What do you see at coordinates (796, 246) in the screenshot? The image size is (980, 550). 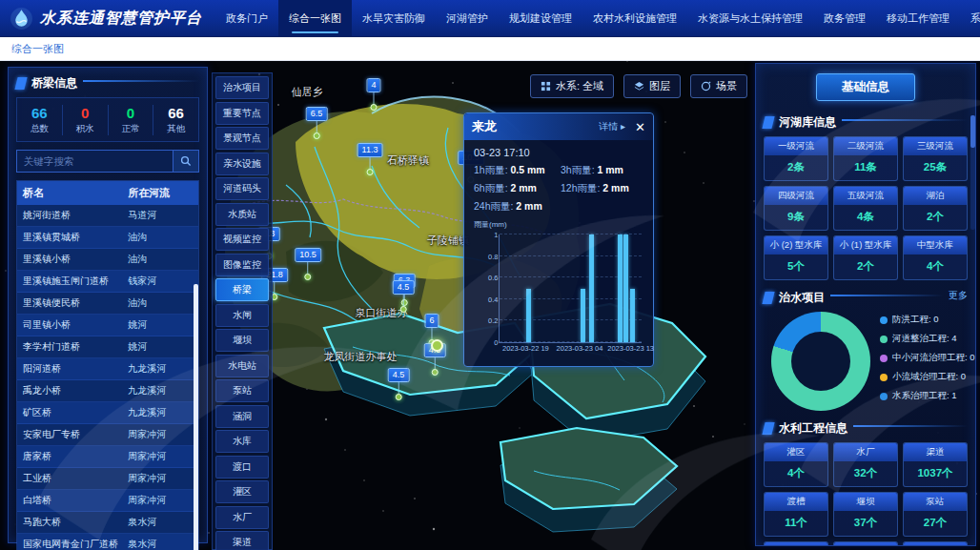 I see `cell-label: 小 (2) 型水库` at bounding box center [796, 246].